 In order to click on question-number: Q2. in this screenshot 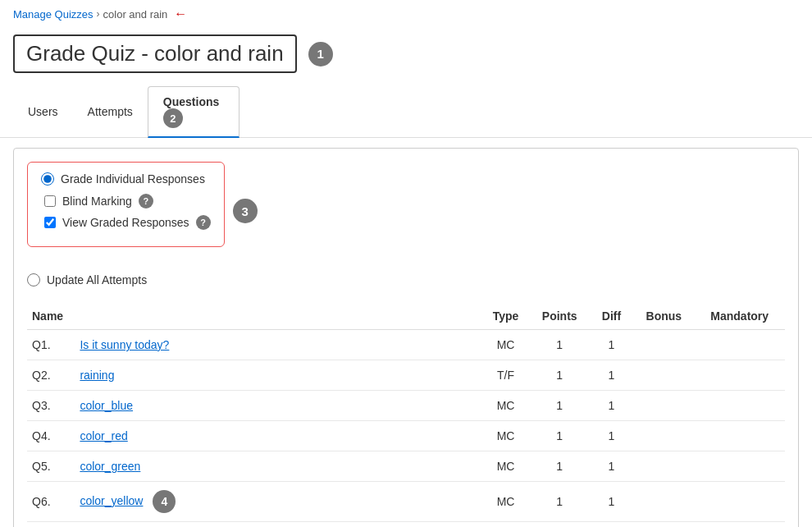, I will do `click(51, 376)`.